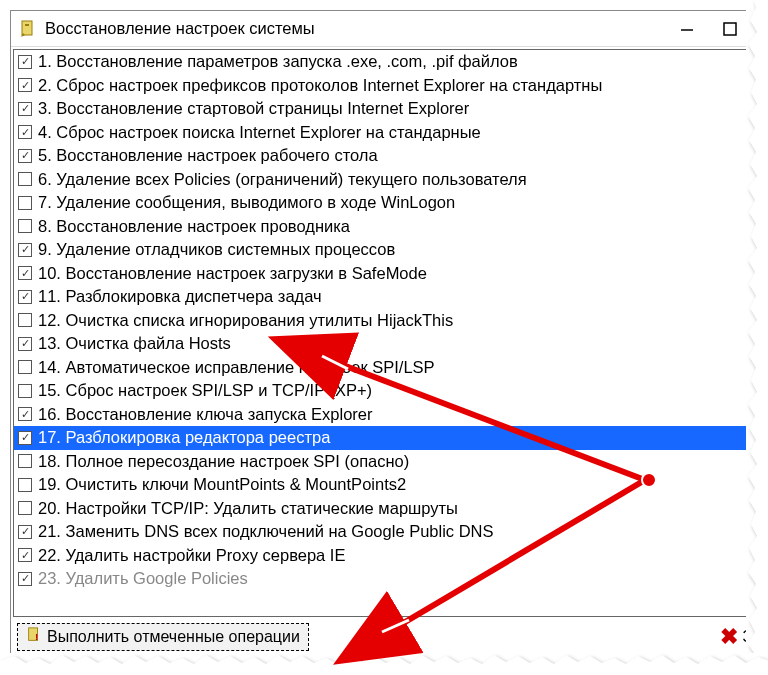 The height and width of the screenshot is (675, 768). I want to click on list-item-label: 4. Сброс настроек поиска Internet Explor…, so click(260, 132).